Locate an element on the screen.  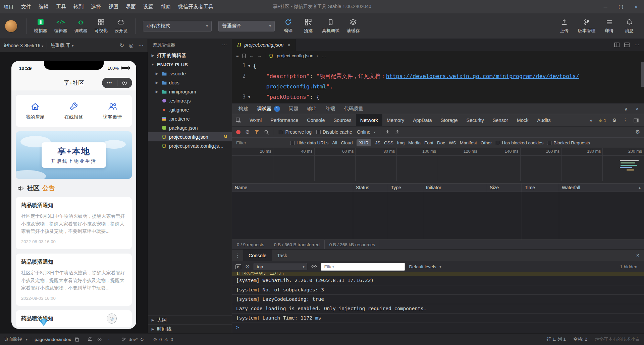
filter-funnel-icon is located at coordinates (257, 132).